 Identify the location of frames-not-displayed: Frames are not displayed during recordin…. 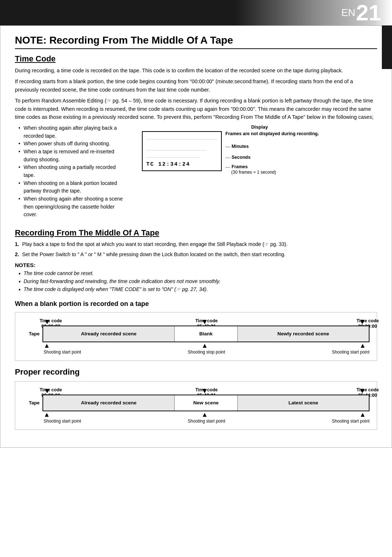
(301, 134).